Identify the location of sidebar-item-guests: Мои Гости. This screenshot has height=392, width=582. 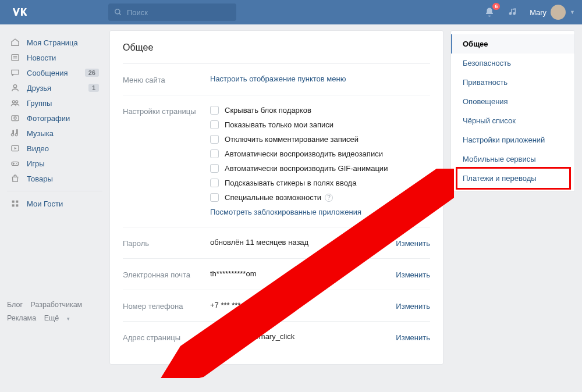
(55, 204).